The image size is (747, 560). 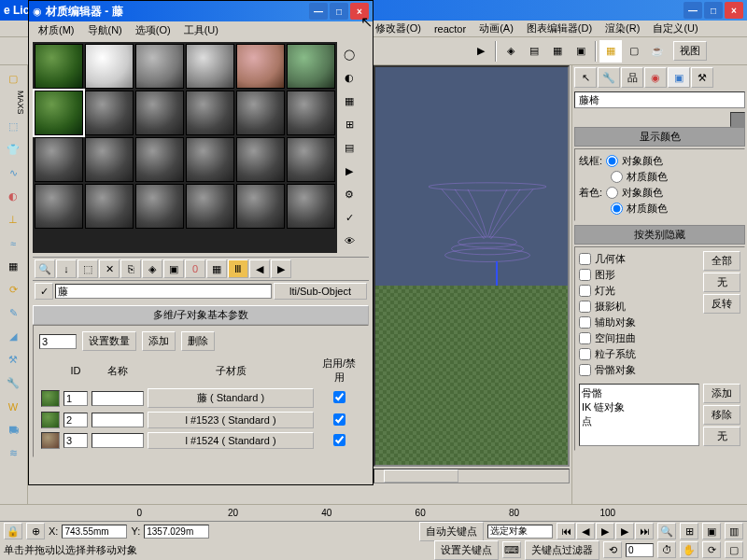 What do you see at coordinates (349, 147) in the screenshot?
I see `me-video-check-icon: ▤` at bounding box center [349, 147].